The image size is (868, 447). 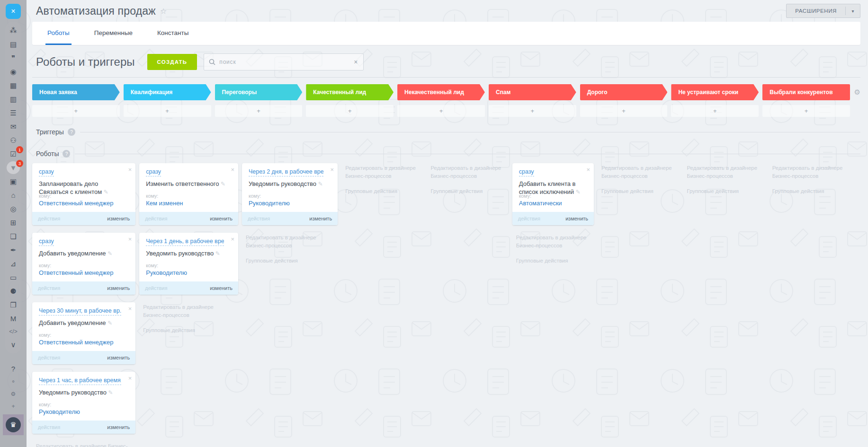 I want to click on sidebar-item-developer: </>, so click(x=13, y=332).